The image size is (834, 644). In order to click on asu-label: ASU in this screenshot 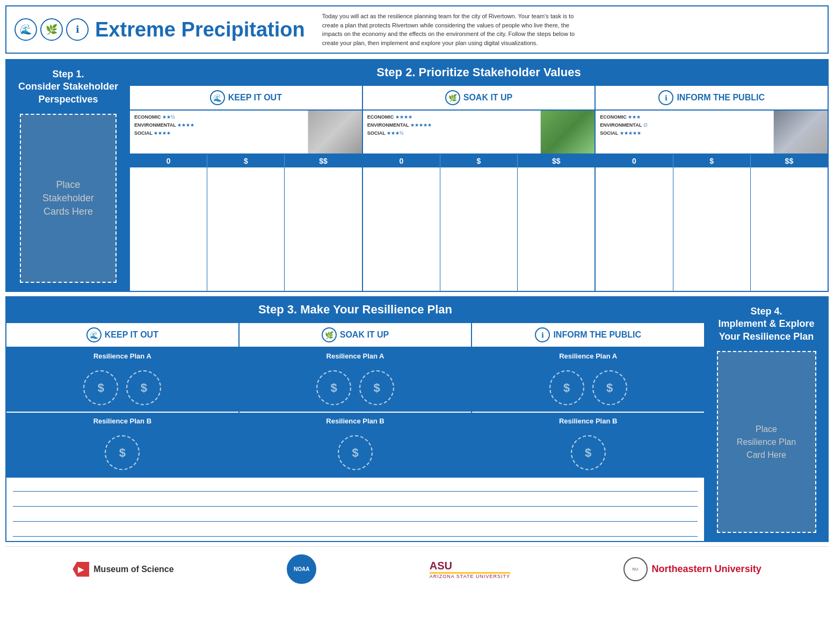, I will do `click(470, 567)`.